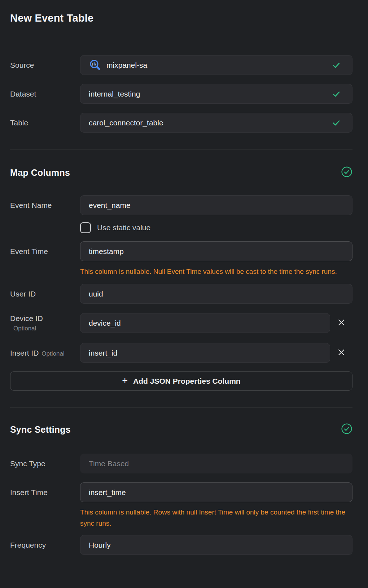 Image resolution: width=368 pixels, height=588 pixels. What do you see at coordinates (216, 205) in the screenshot?
I see `event-name-input: event_name` at bounding box center [216, 205].